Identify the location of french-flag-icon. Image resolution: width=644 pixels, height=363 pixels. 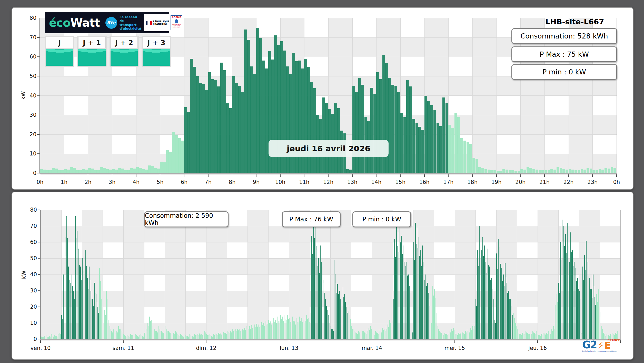
(149, 23).